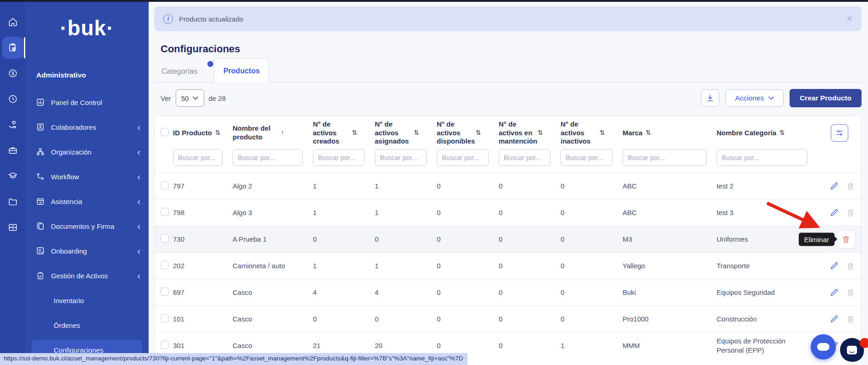 The height and width of the screenshot is (365, 868). What do you see at coordinates (664, 158) in the screenshot?
I see `filter-marca-input` at bounding box center [664, 158].